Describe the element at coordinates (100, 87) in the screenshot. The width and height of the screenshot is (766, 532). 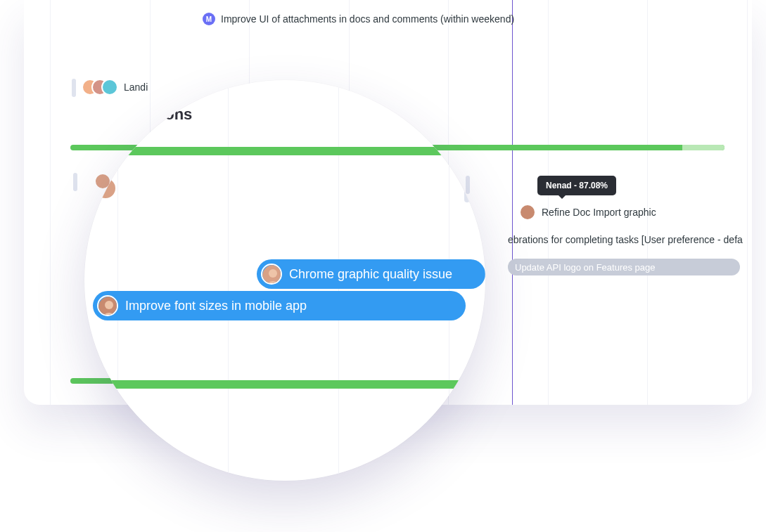
I see `avatar-stack` at that location.